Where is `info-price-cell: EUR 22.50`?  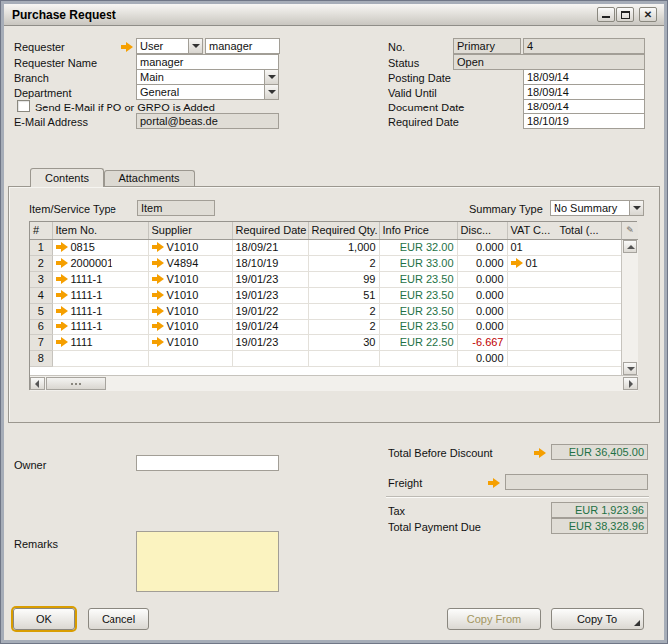 info-price-cell: EUR 22.50 is located at coordinates (418, 342).